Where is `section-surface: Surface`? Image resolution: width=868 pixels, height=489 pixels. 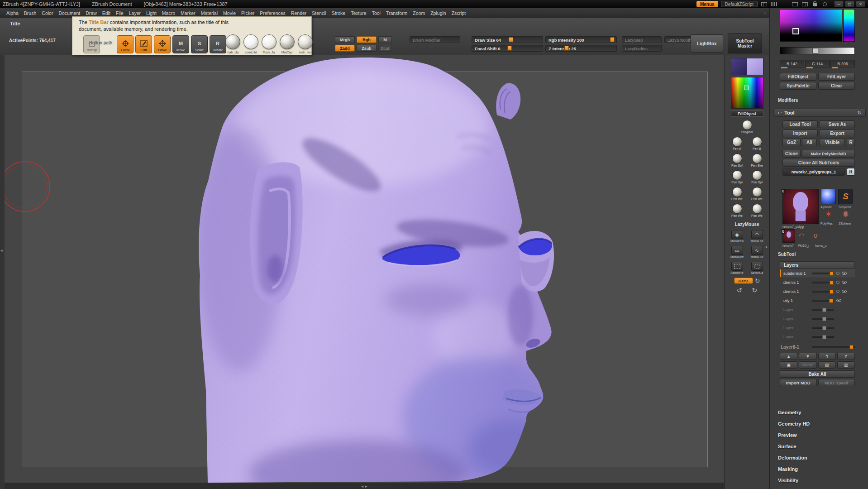 section-surface: Surface is located at coordinates (819, 446).